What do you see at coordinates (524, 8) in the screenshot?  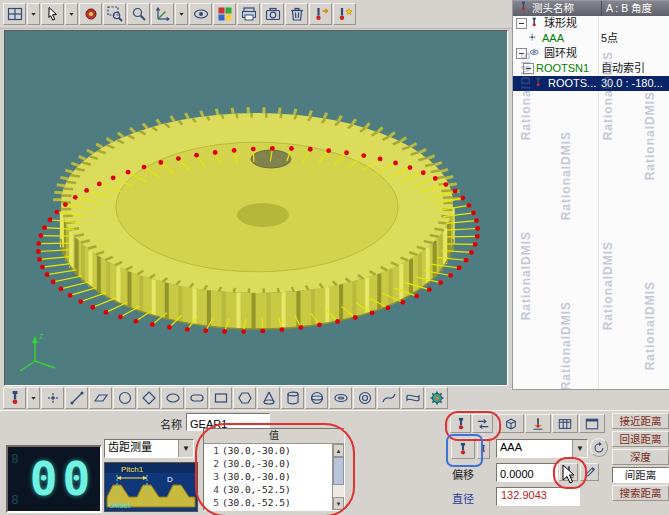 I see `probe-header-icon` at bounding box center [524, 8].